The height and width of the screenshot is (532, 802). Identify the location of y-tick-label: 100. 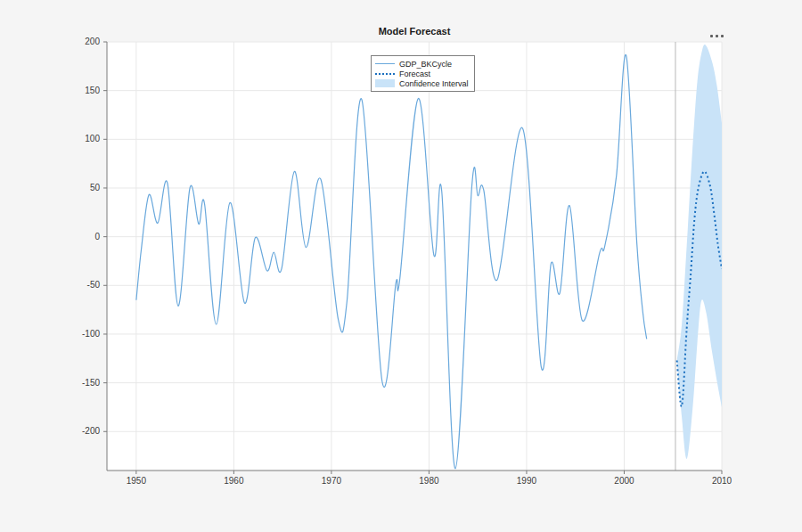
(86, 139).